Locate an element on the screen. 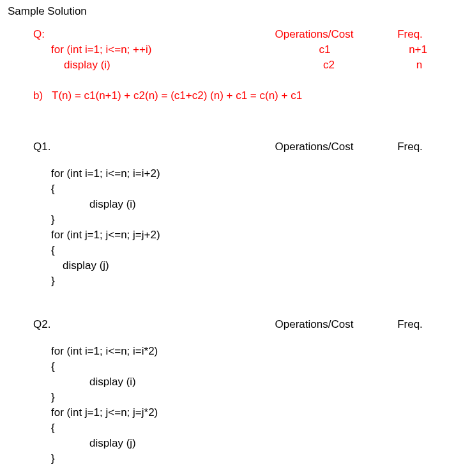 The image size is (463, 476). q2-code-l8: } is located at coordinates (141, 459).